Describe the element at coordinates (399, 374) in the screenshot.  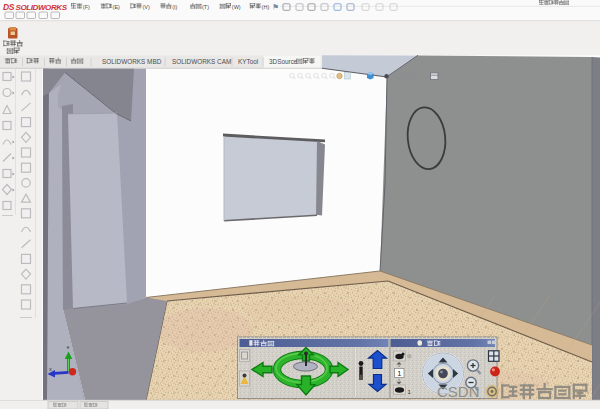
I see `svg-text: 1` at that location.